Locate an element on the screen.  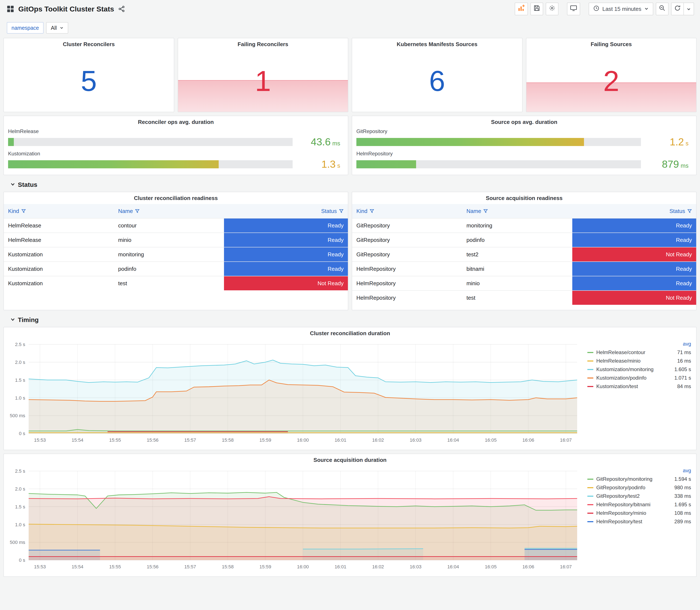
zoom-out-icon is located at coordinates (662, 9).